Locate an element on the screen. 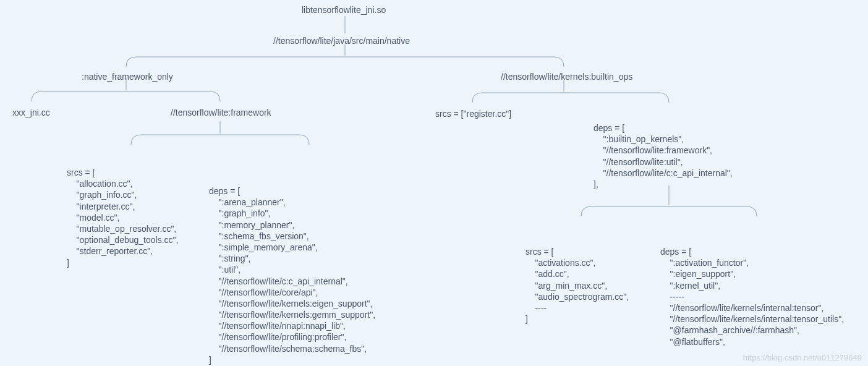 This screenshot has width=868, height=366. kernels-deps-block: deps = [ ":activation_functor", ":eigen_… is located at coordinates (752, 297).